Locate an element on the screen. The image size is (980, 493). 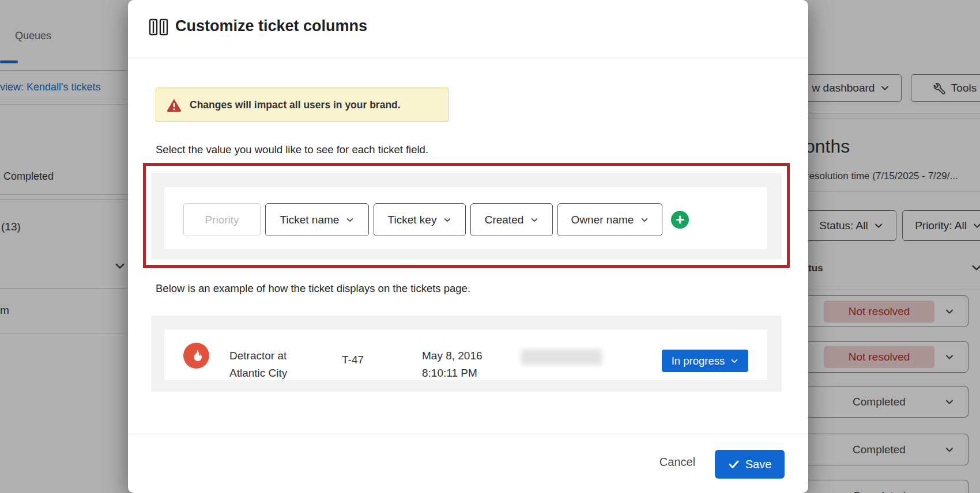
ticket-name-line1: Detractor at is located at coordinates (258, 356).